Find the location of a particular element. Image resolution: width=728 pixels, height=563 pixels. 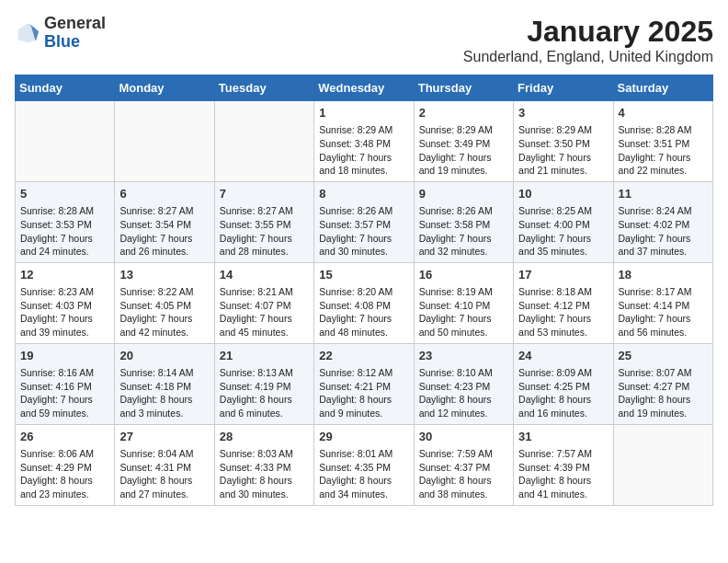

table-row: 8Sunrise: 8:26 AM Sunset: 3:57 PM Daylig… is located at coordinates (364, 222).